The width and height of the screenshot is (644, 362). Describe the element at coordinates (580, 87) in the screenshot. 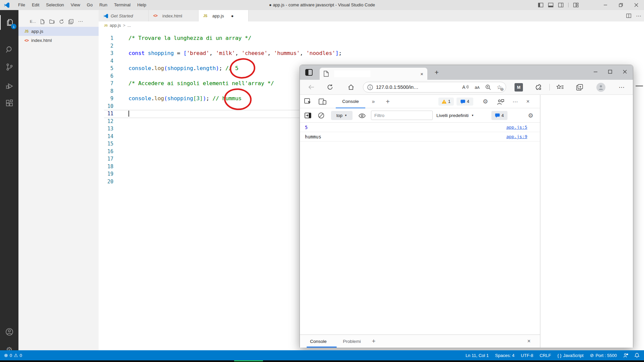

I see `collections-icon` at that location.